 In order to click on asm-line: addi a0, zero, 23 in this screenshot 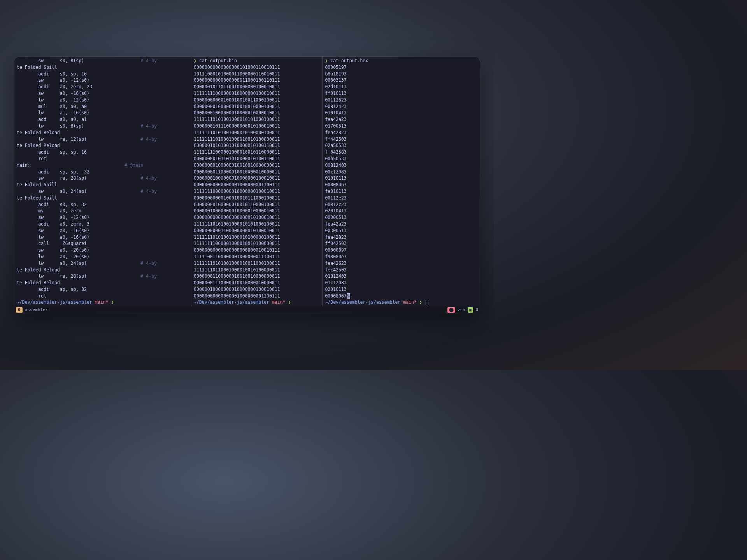, I will do `click(103, 87)`.